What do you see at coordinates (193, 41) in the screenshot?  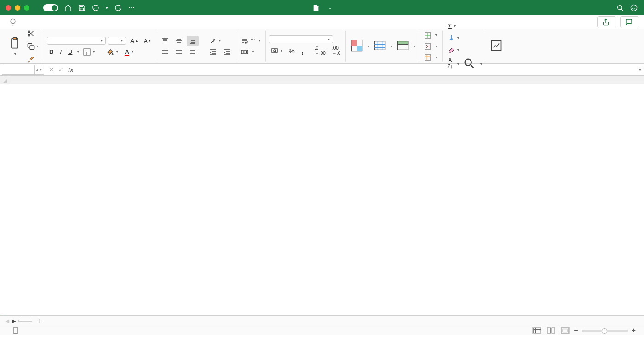 I see `align-bottom-button` at bounding box center [193, 41].